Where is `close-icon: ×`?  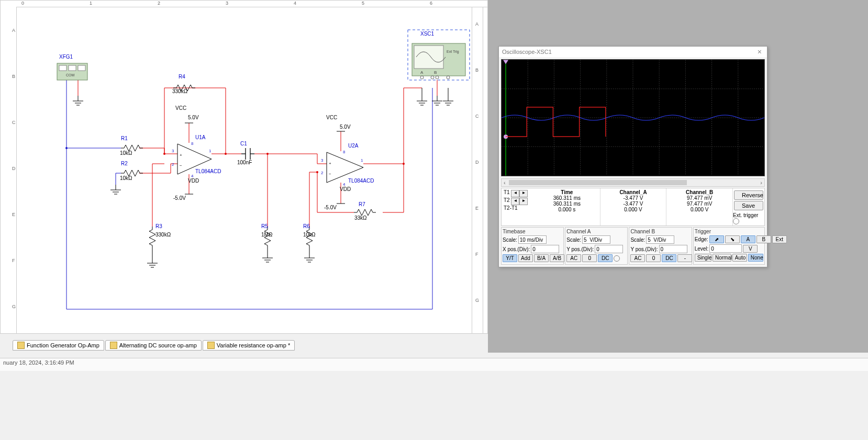
close-icon: × is located at coordinates (760, 52).